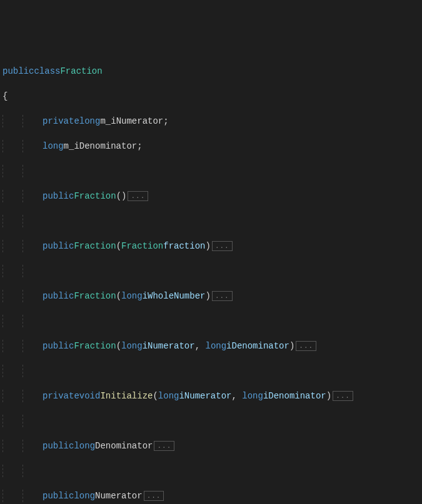 This screenshot has height=504, width=422. I want to click on property: Numerator, so click(119, 496).